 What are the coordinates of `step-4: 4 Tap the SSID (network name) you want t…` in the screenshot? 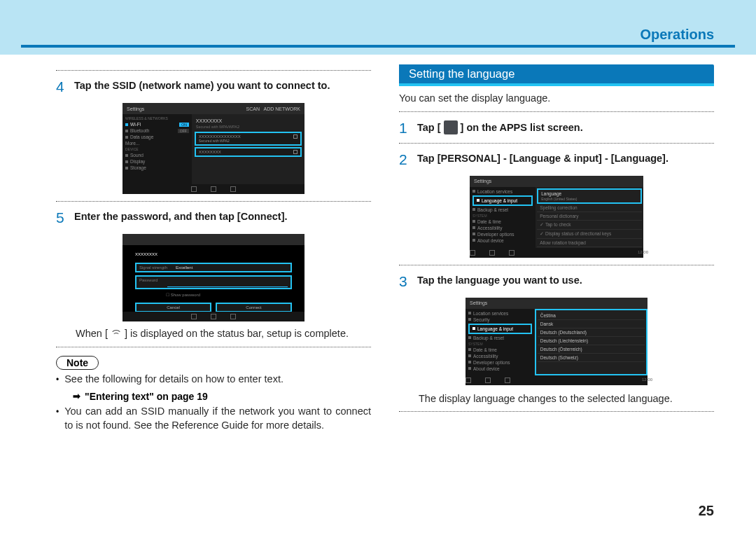 It's located at (214, 87).